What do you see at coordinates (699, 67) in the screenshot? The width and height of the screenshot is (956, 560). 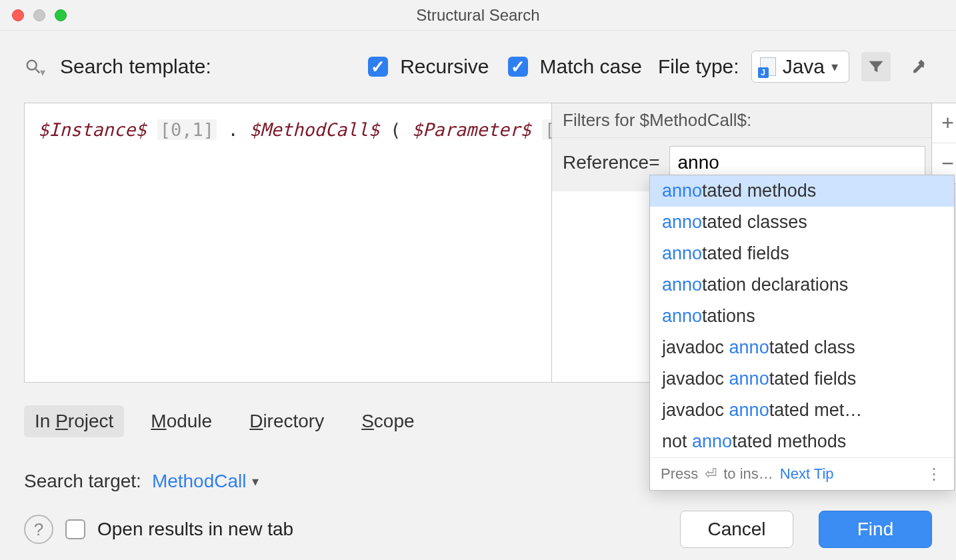 I see `file-type-label: File type:` at bounding box center [699, 67].